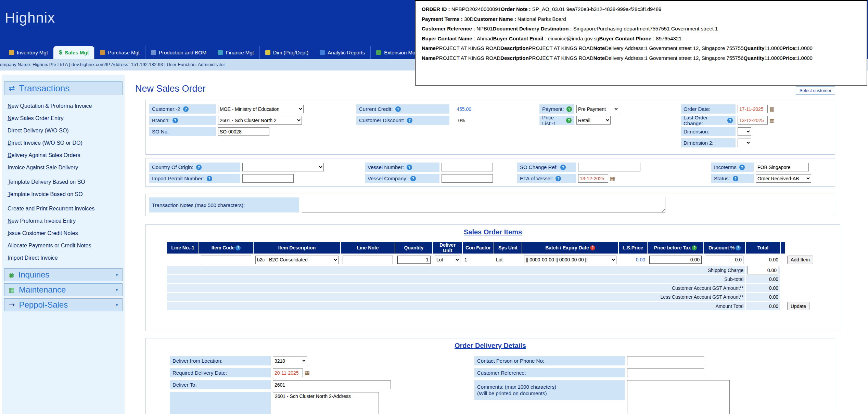 This screenshot has height=414, width=868. I want to click on sidebar-item-template-delivery: Template Delivery Based on SO, so click(63, 182).